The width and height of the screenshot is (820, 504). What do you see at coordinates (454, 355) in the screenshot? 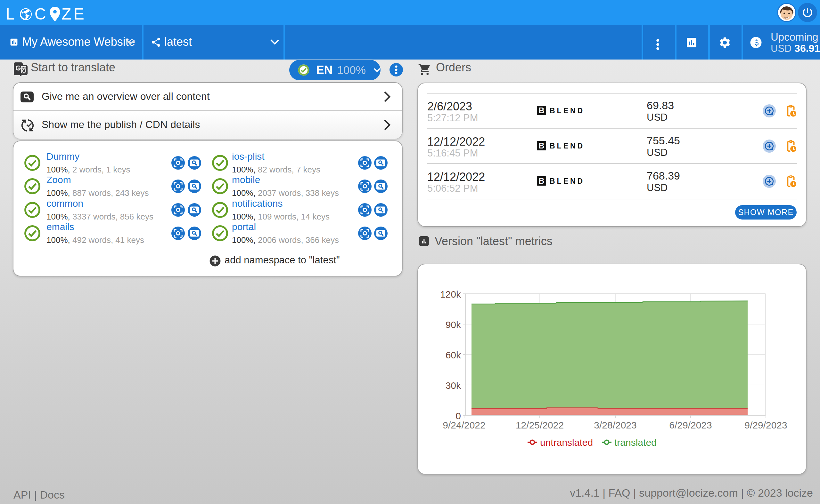
I see `svg-text: 60k` at bounding box center [454, 355].